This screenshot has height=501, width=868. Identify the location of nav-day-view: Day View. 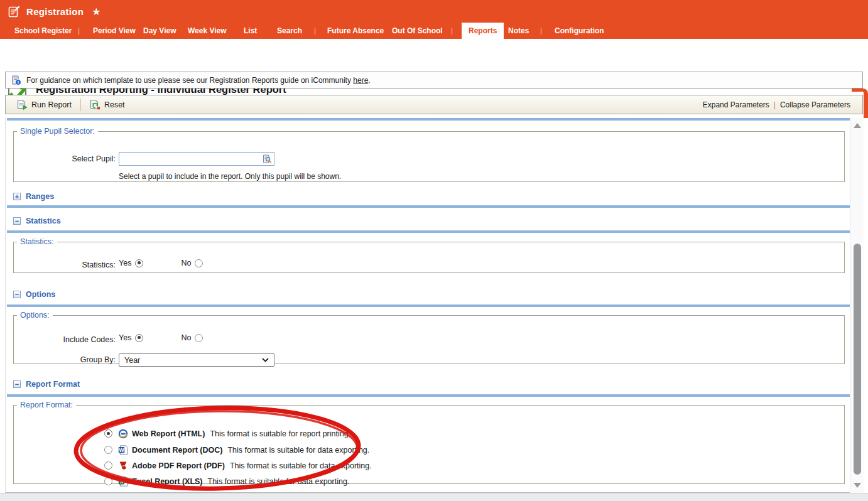
(160, 31).